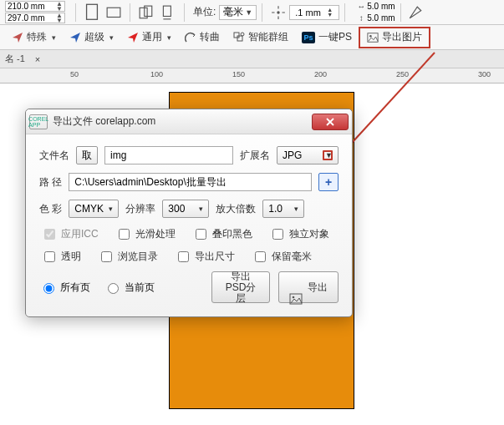 This screenshot has height=425, width=504. I want to click on zoom-label: 放大倍数, so click(236, 209).